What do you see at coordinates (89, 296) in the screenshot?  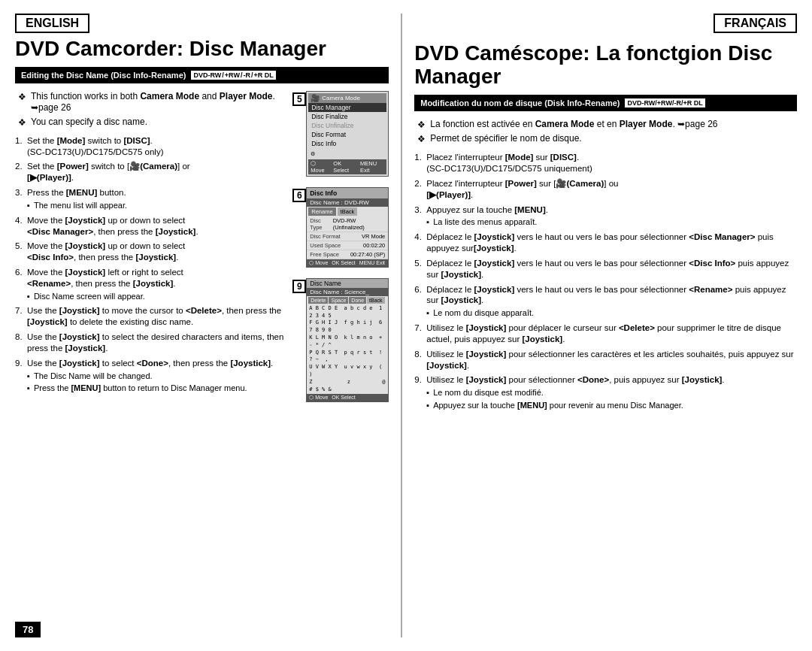 I see `sub-bullet-6-text: Disc Name screen will appear.` at bounding box center [89, 296].